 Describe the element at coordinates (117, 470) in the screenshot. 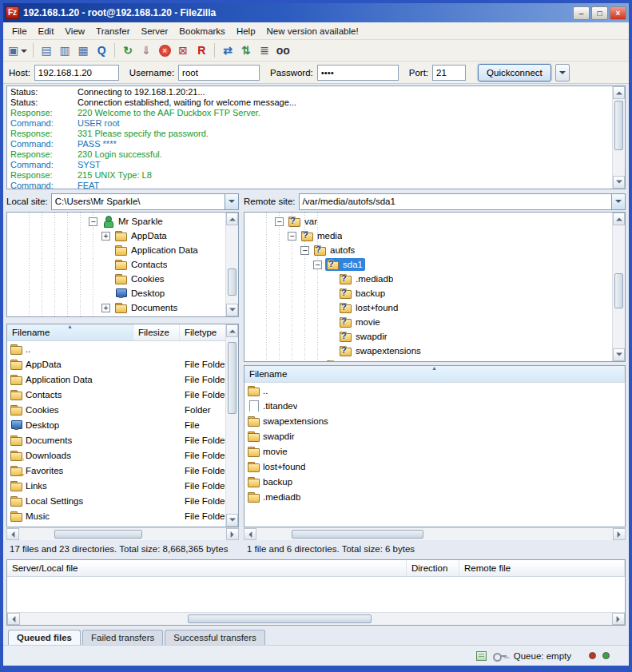

I see `file-row-favorites: ★FavoritesFile Folder` at that location.